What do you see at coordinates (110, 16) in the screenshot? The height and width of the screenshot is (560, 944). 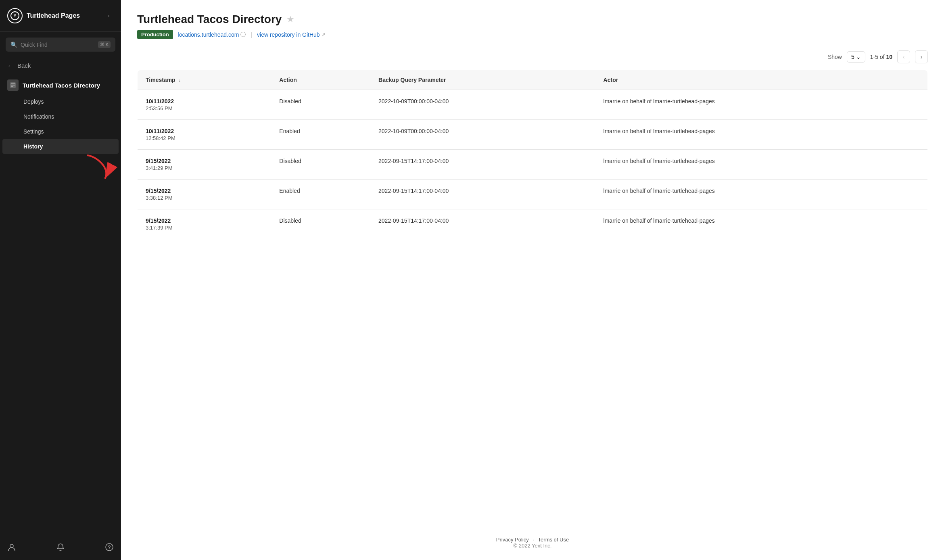 I see `sidebar-collapse-icon: ←` at bounding box center [110, 16].